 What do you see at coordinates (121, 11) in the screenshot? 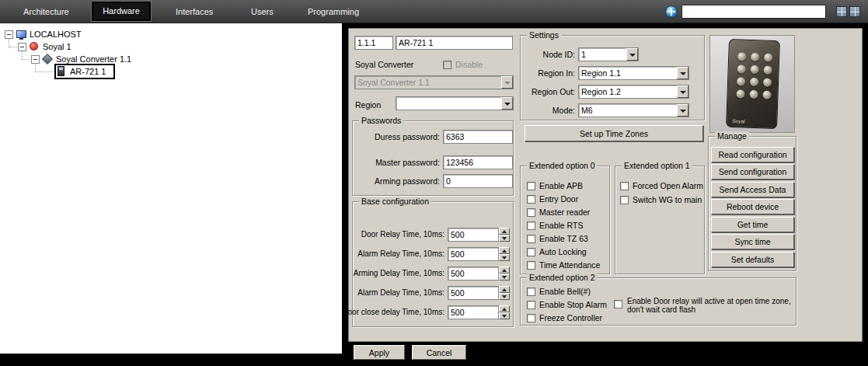
I see `menu-hardware: Hardware` at bounding box center [121, 11].